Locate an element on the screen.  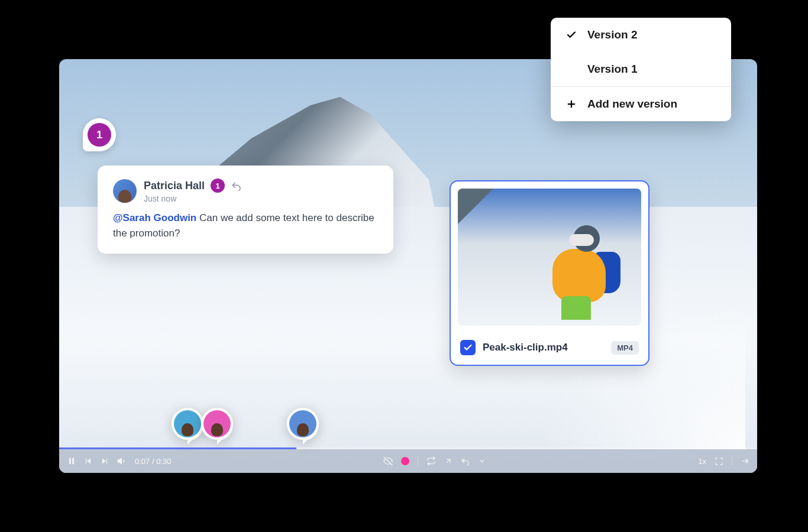
visibility-off-icon is located at coordinates (388, 461).